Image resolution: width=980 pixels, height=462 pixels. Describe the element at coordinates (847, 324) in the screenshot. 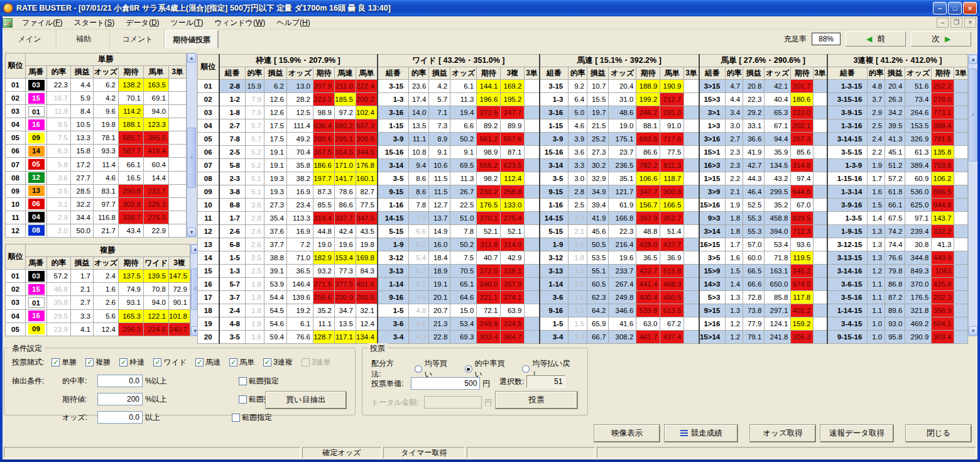

I see `combo-cell: 3-4-15` at that location.